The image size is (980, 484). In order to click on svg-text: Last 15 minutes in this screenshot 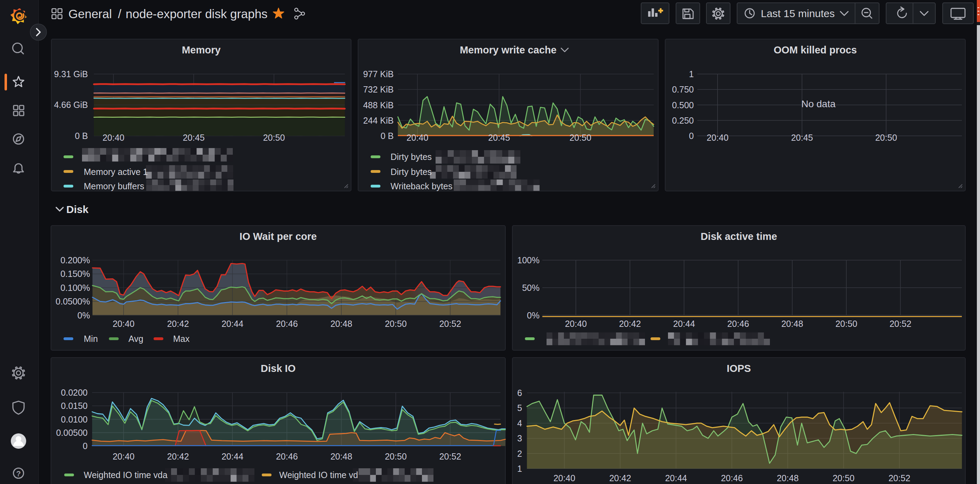, I will do `click(798, 13)`.